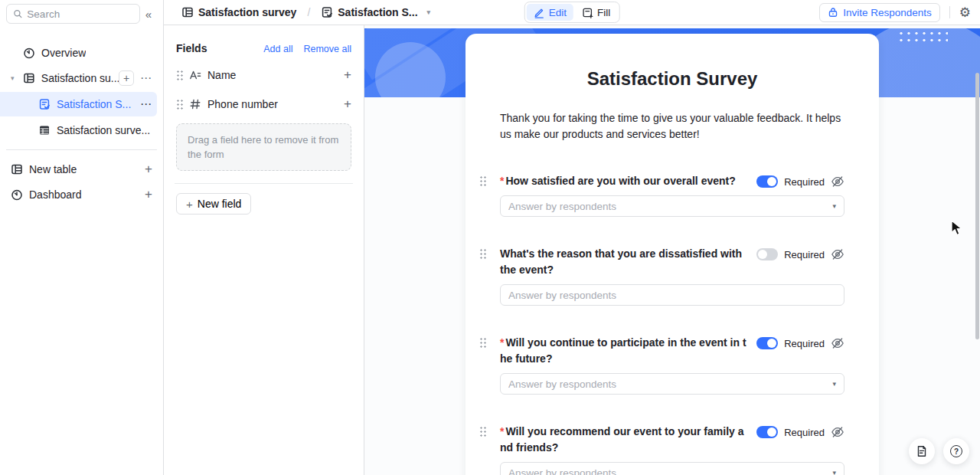  What do you see at coordinates (263, 104) in the screenshot?
I see `field-row-phone-number: Phone number +` at bounding box center [263, 104].